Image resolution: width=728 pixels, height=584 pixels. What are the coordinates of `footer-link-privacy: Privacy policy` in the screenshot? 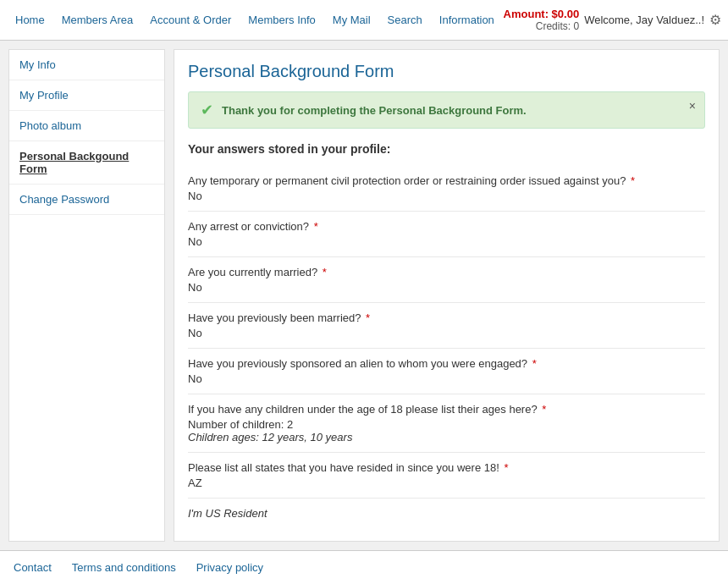 It's located at (230, 567).